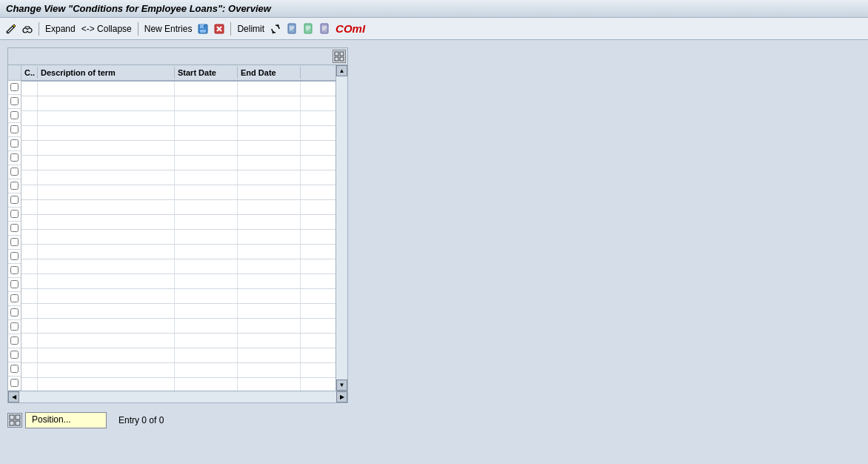 Image resolution: width=868 pixels, height=464 pixels. Describe the element at coordinates (292, 29) in the screenshot. I see `doc1-icon` at that location.